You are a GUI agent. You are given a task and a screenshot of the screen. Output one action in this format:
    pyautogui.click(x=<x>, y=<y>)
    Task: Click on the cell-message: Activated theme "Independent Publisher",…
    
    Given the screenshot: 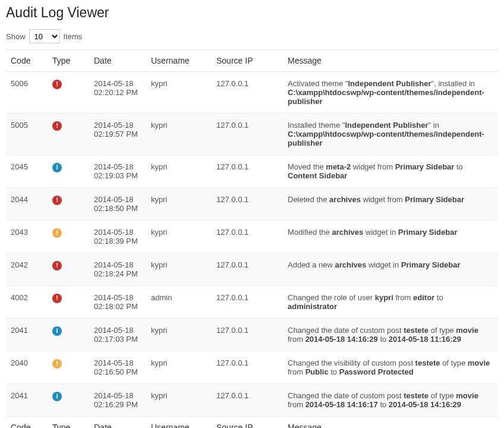 What is the action you would take?
    pyautogui.click(x=390, y=93)
    